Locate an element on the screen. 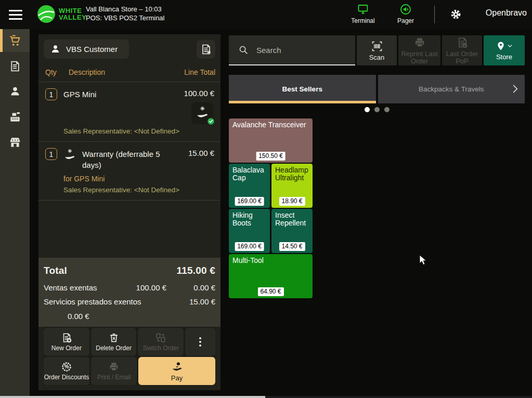 The width and height of the screenshot is (532, 398). print-email-button: Print / Email is located at coordinates (114, 371).